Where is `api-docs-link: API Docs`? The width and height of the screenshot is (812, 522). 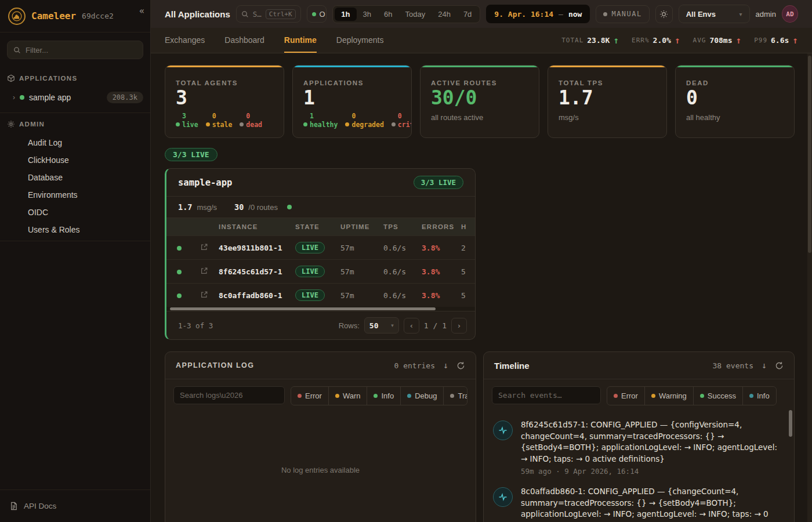
api-docs-link: API Docs is located at coordinates (75, 506).